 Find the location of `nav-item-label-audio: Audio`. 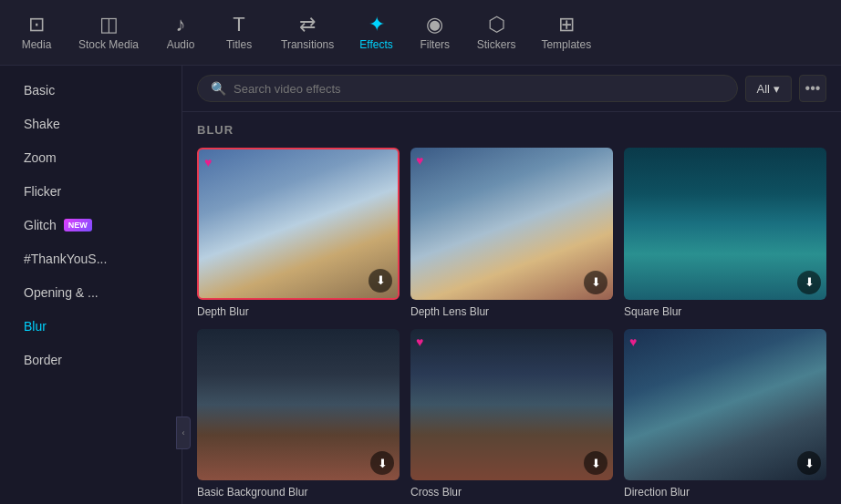

nav-item-label-audio: Audio is located at coordinates (181, 45).